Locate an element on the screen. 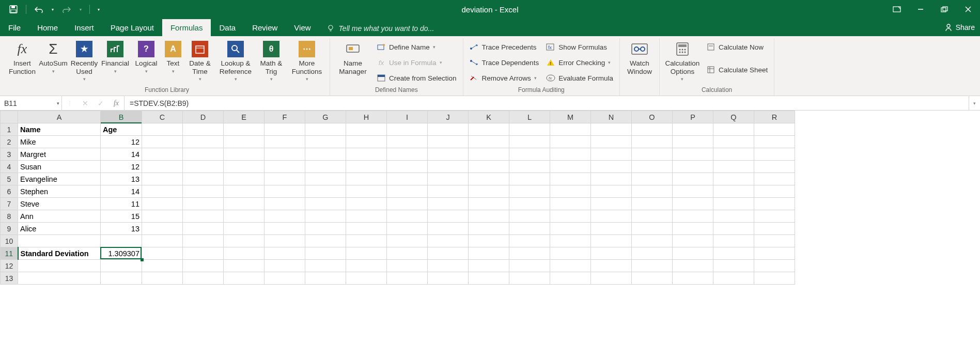 The width and height of the screenshot is (980, 360). cell-M7 is located at coordinates (570, 204).